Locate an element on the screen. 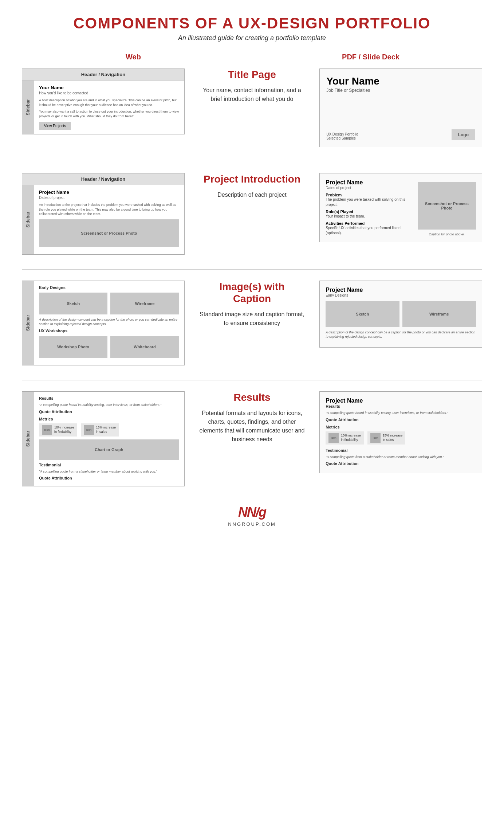 The image size is (504, 826). web-metric2-icon: Icon is located at coordinates (89, 430).